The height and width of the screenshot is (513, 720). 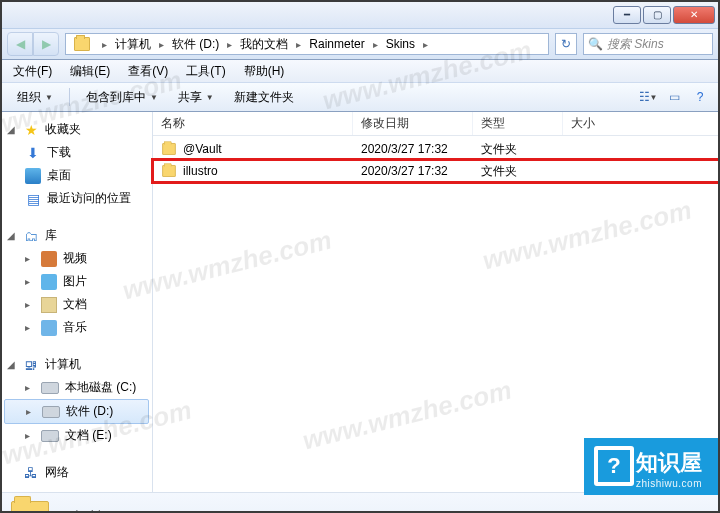 I want to click on help-button: ?, so click(x=700, y=97).